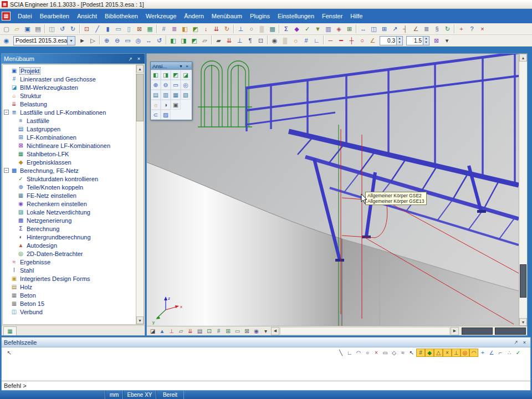  Describe the element at coordinates (461, 29) in the screenshot. I see `settings-tool-icon: +` at that location.